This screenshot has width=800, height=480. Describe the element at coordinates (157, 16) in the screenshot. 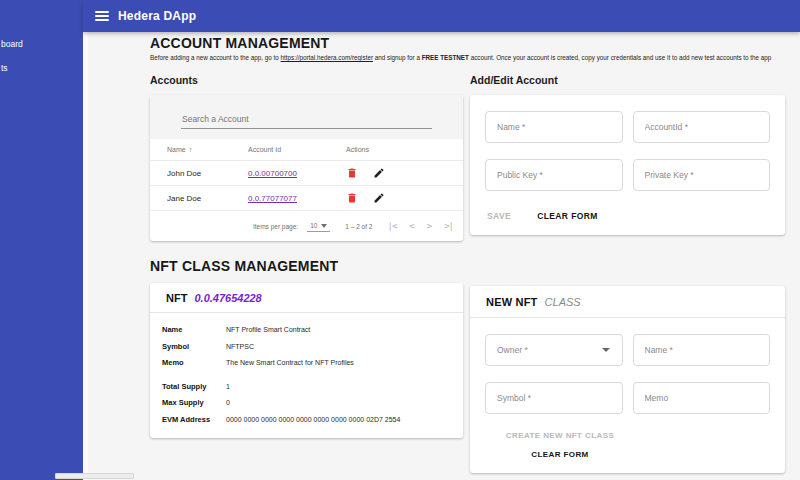

I see `app-title: Hedera DApp` at that location.